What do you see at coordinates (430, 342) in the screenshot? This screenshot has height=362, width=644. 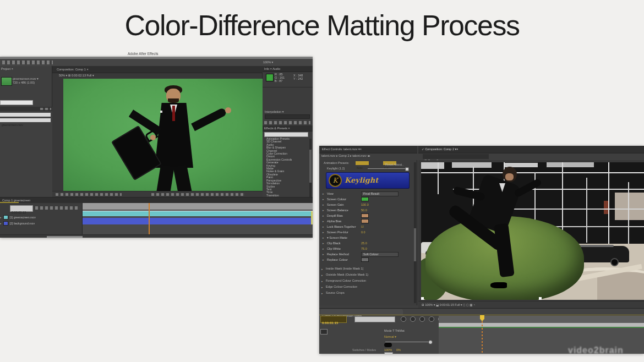 I see `opacity-slider-knob` at bounding box center [430, 342].